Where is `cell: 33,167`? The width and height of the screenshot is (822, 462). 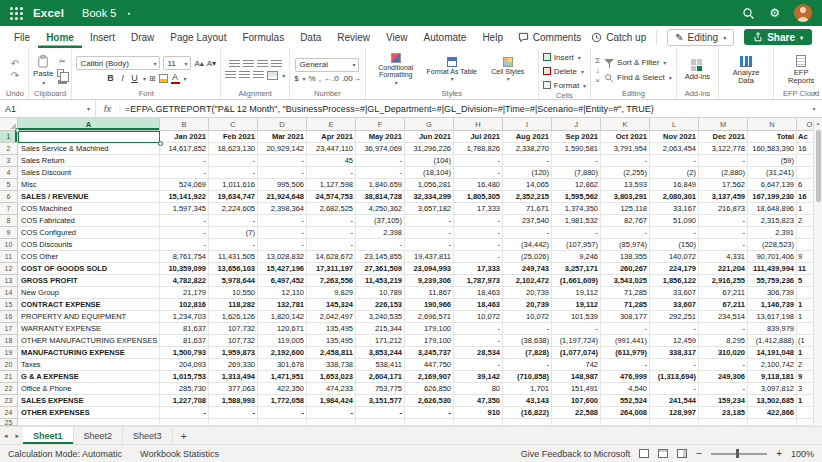
cell: 33,167 is located at coordinates (674, 209).